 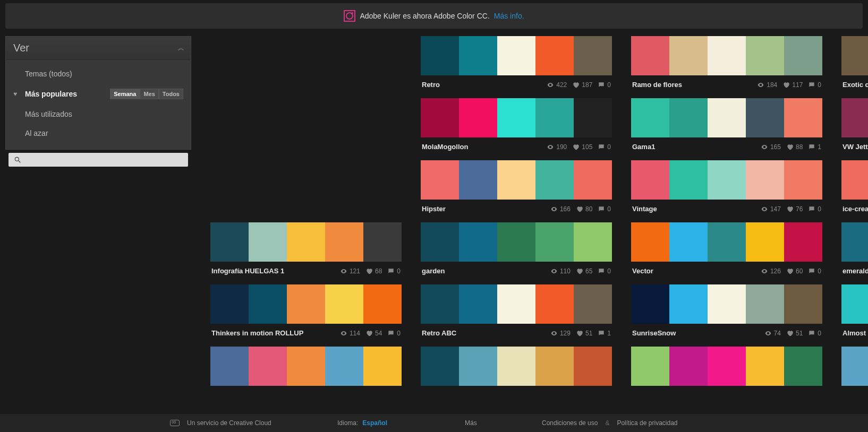 I want to click on likes-stat: 88, so click(x=795, y=147).